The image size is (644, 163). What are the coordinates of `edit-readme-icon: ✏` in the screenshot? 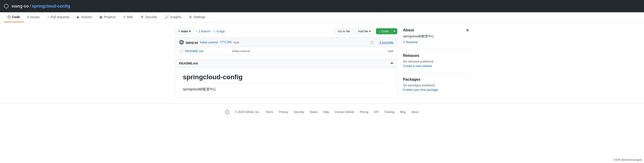 It's located at (392, 63).